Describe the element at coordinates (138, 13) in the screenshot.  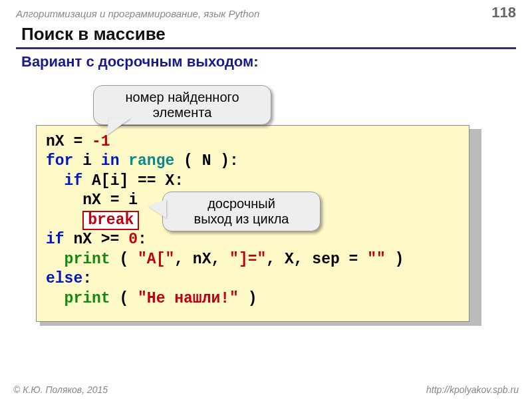
I see `course-label: Алгоритмизация и программирование, язык …` at that location.